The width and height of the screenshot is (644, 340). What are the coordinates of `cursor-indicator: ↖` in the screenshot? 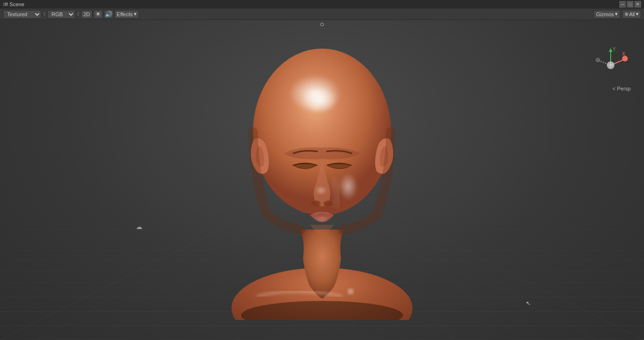 It's located at (528, 303).